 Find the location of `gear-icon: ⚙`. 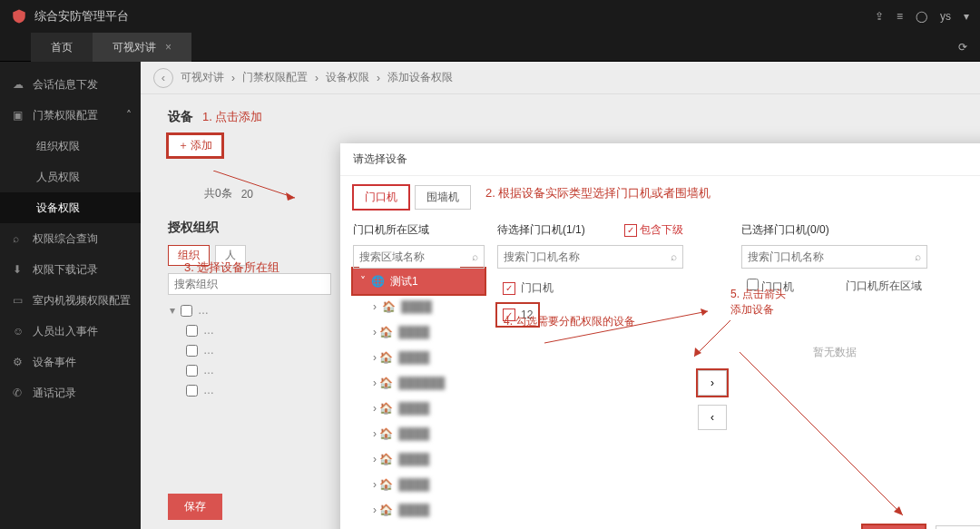

gear-icon: ⚙ is located at coordinates (19, 362).